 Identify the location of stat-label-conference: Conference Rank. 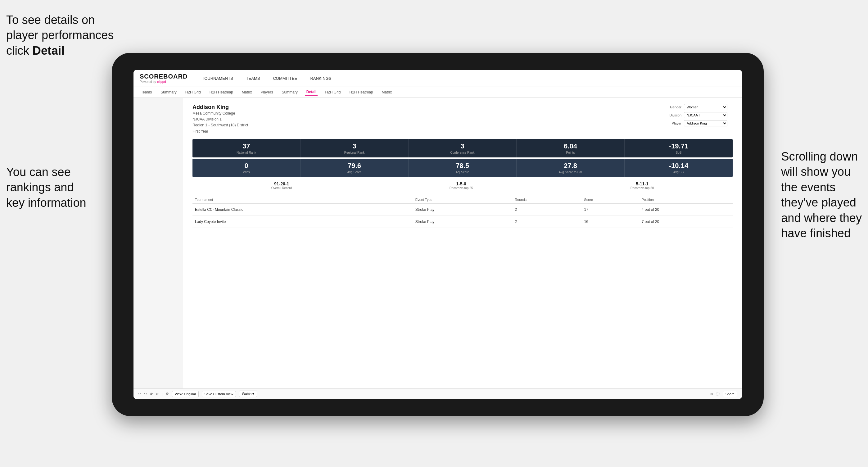
(462, 153).